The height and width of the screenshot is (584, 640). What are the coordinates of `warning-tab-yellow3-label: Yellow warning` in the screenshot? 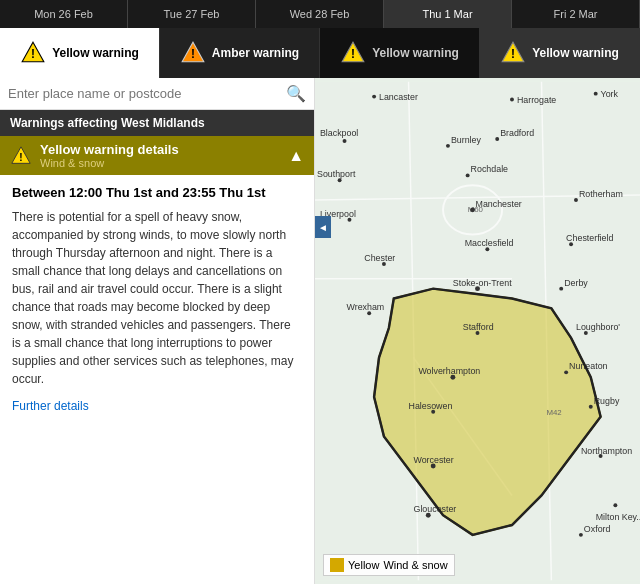 It's located at (576, 53).